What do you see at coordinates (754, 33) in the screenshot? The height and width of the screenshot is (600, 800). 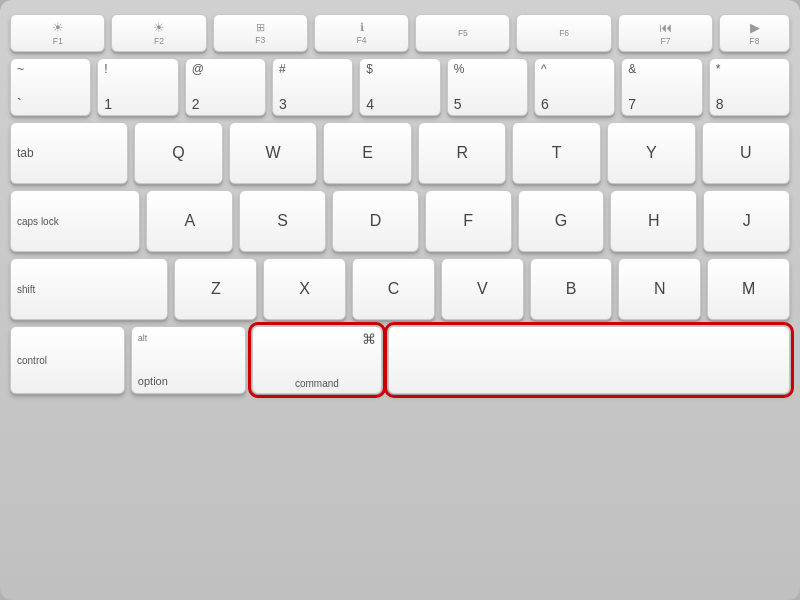 I see `key-f8: ▶ F8` at bounding box center [754, 33].